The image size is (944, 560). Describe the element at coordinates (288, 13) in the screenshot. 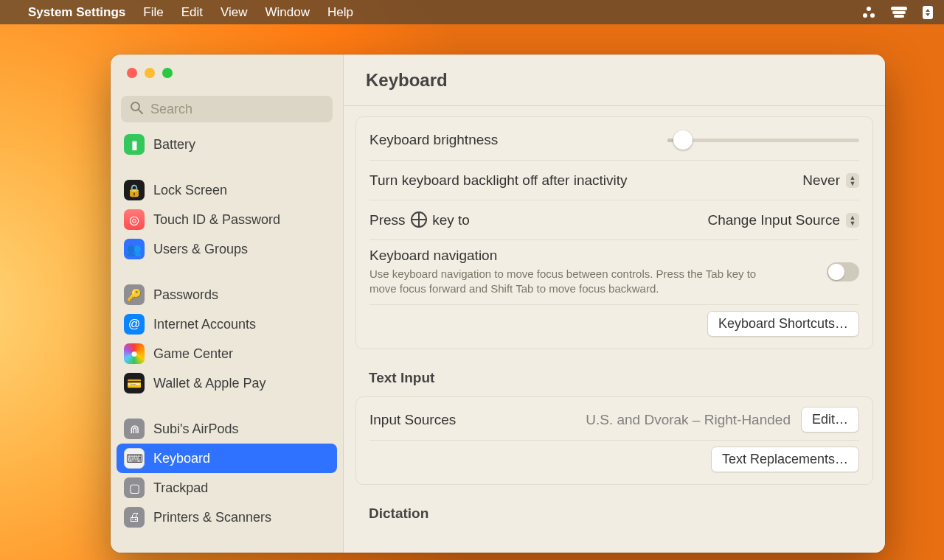

I see `menu-window: Window` at that location.